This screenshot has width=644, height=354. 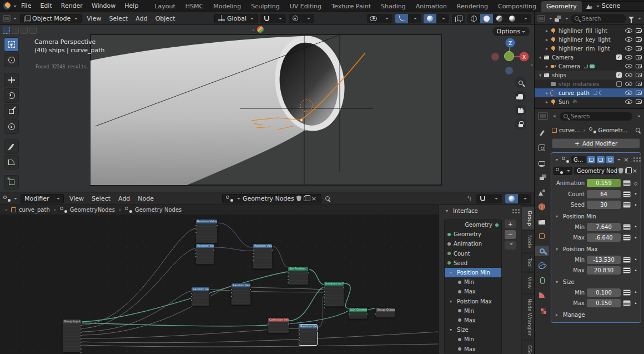 I want to click on add-socket-button: +, so click(x=510, y=224).